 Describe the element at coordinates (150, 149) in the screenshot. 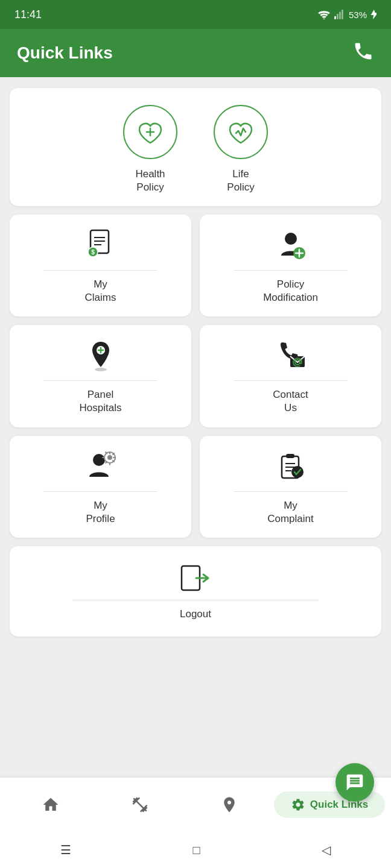

I see `health-policy-item: HealthPolicy` at that location.